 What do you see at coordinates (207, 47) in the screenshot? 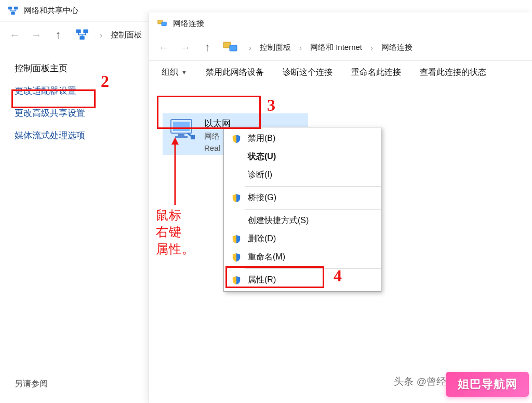
I see `front-nav-up-icon: ↑` at bounding box center [207, 47].